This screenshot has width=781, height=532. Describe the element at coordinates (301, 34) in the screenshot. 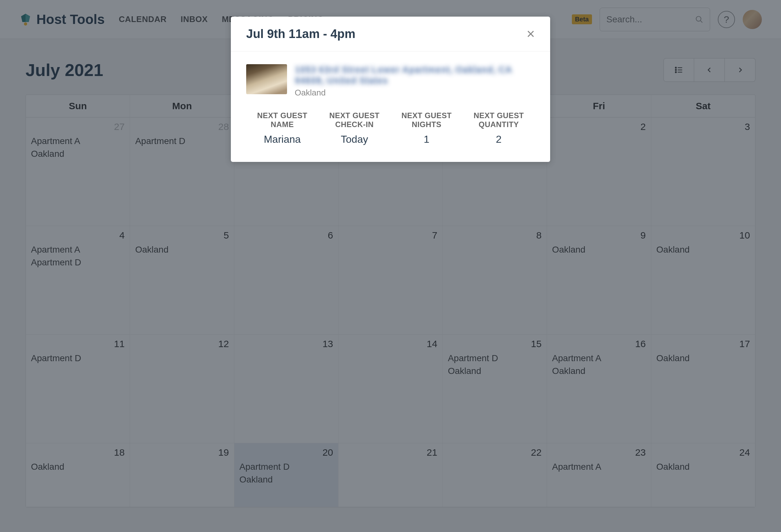

I see `modal-title: Jul 9th 11am - 4pm` at that location.